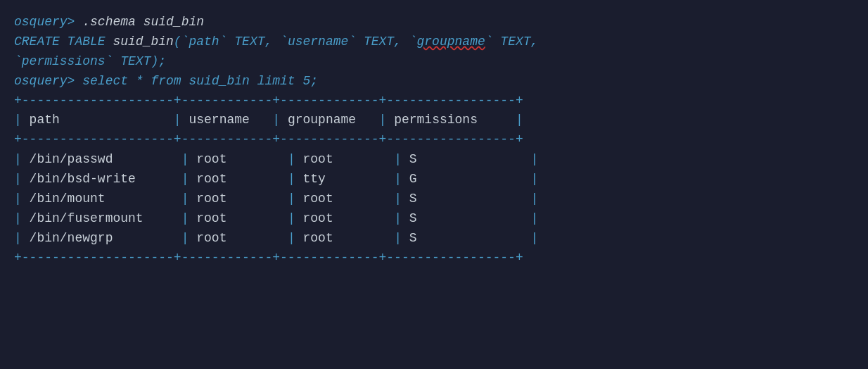  I want to click on pipe-h1: |, so click(22, 120).